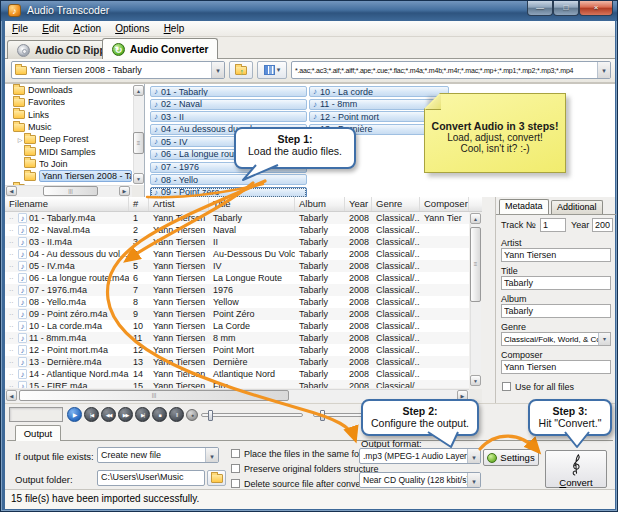  Describe the element at coordinates (556, 367) in the screenshot. I see `composer-input` at that location.